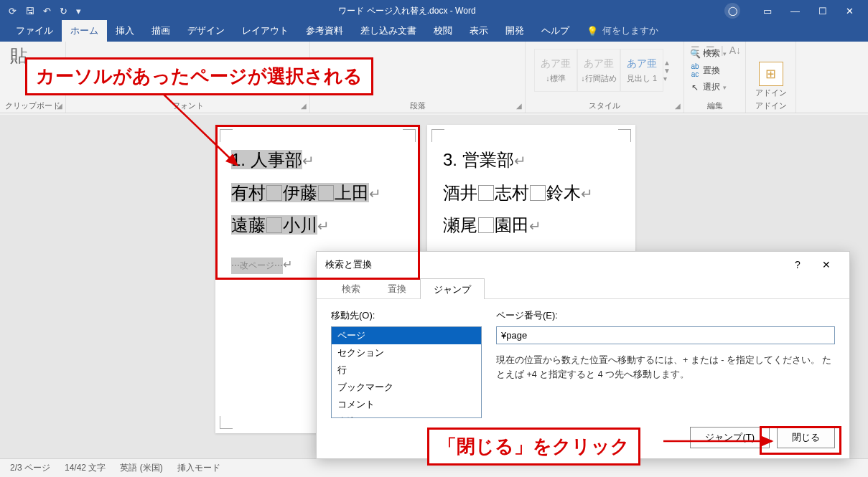 The height and width of the screenshot is (477, 868). What do you see at coordinates (452, 288) in the screenshot?
I see `dialog-tab-goto: ジャンプ` at bounding box center [452, 288].